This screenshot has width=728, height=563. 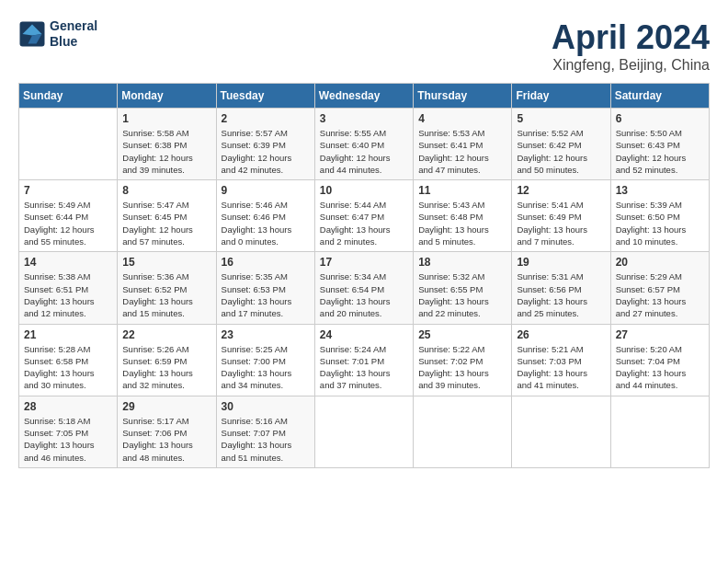 I want to click on logo-icon, so click(x=32, y=34).